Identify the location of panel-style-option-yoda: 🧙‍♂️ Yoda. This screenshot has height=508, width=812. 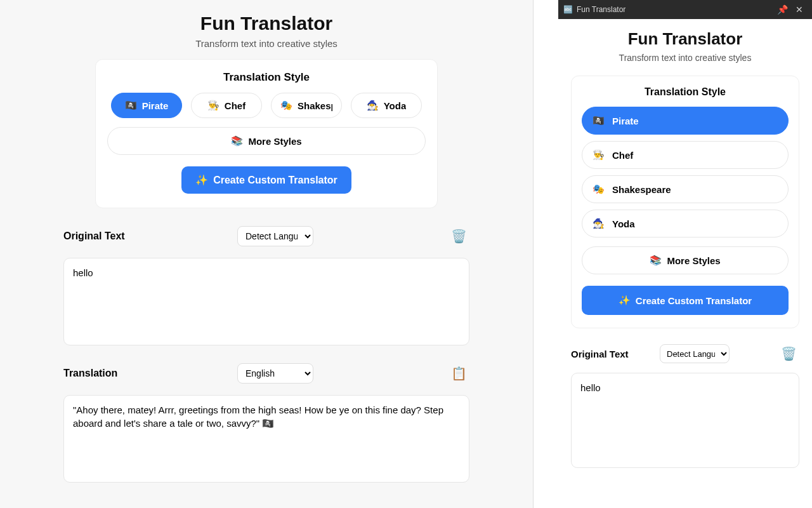
(685, 224).